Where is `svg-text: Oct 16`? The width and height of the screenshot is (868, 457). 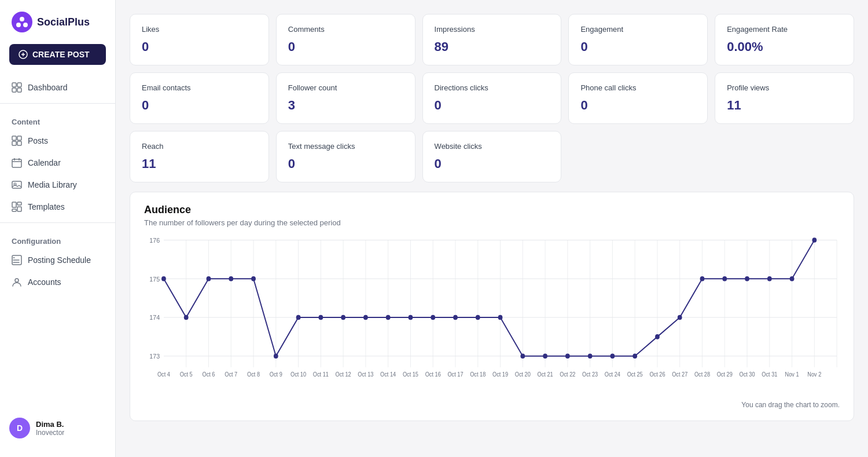 svg-text: Oct 16 is located at coordinates (433, 375).